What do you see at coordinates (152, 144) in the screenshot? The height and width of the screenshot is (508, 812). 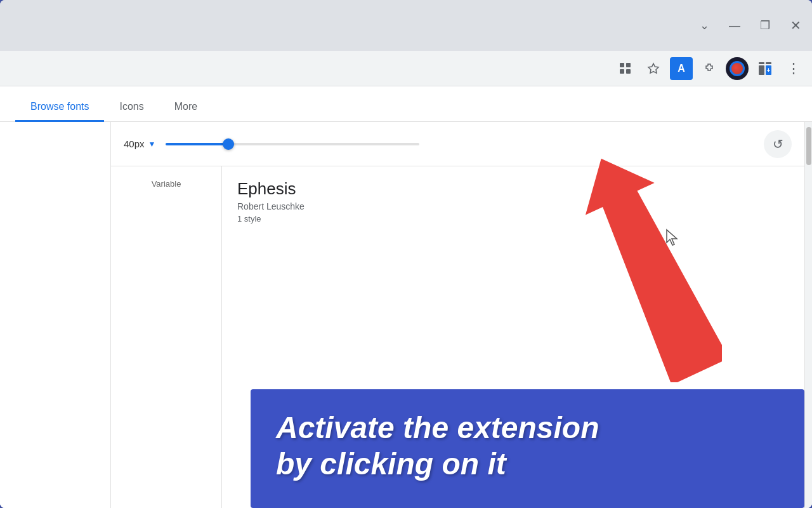 I see `dropdown-arrow-icon: ▼` at bounding box center [152, 144].